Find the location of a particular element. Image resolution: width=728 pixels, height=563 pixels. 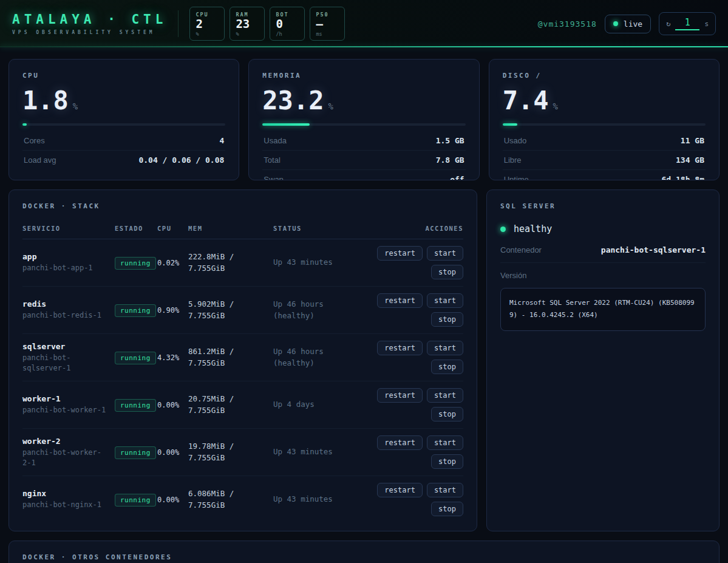

mem-cell: 861.2MiB / 7.755GiB is located at coordinates (231, 358).